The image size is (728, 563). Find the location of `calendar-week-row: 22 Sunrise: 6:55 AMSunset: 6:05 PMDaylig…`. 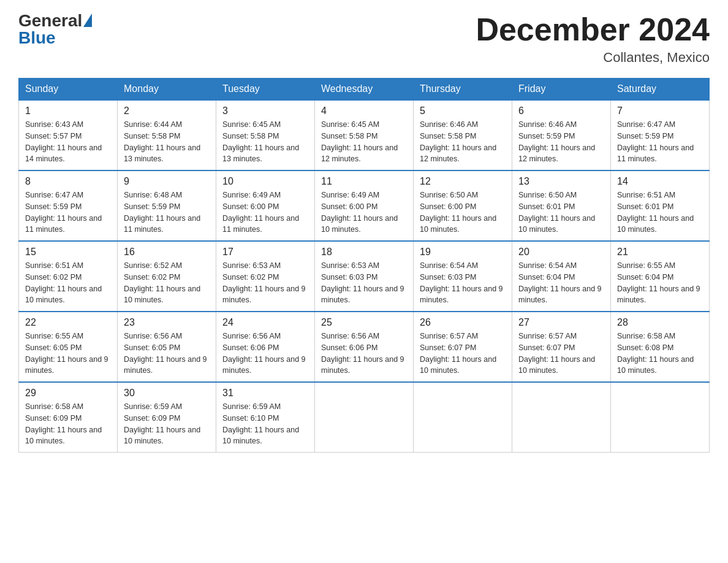

calendar-week-row: 22 Sunrise: 6:55 AMSunset: 6:05 PMDaylig… is located at coordinates (364, 347).